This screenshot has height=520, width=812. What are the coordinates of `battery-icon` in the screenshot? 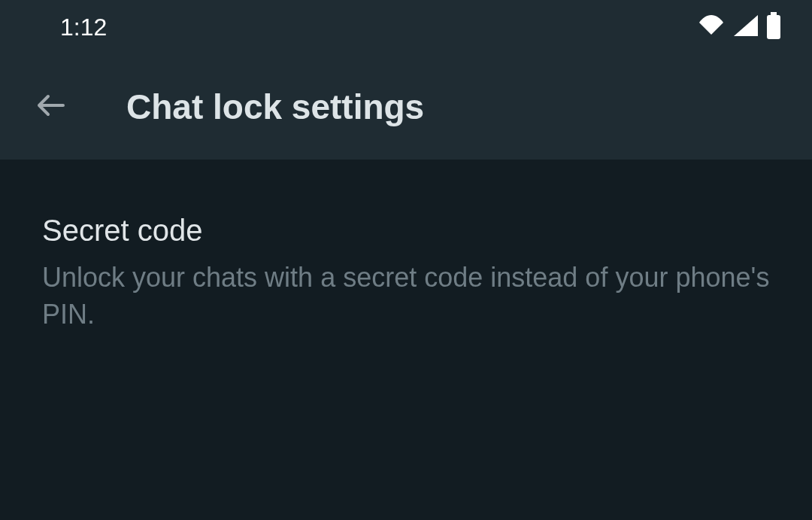 It's located at (774, 27).